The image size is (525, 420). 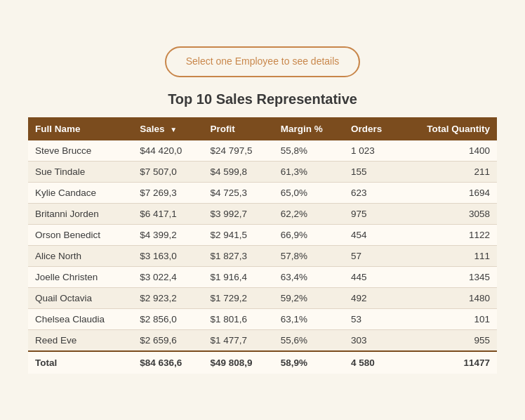 What do you see at coordinates (262, 61) in the screenshot?
I see `badge-text: Select one Employee to see details` at bounding box center [262, 61].